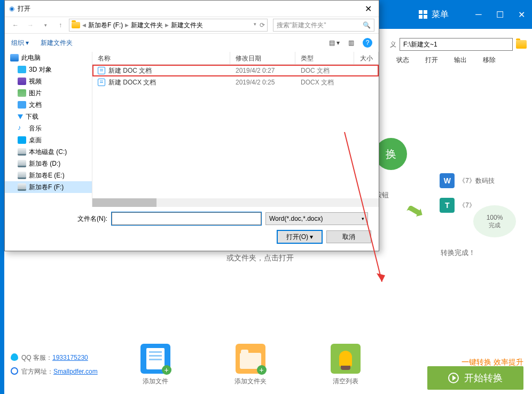 The image size is (532, 394). Describe the element at coordinates (521, 44) in the screenshot. I see `browse-folder-icon` at that location.